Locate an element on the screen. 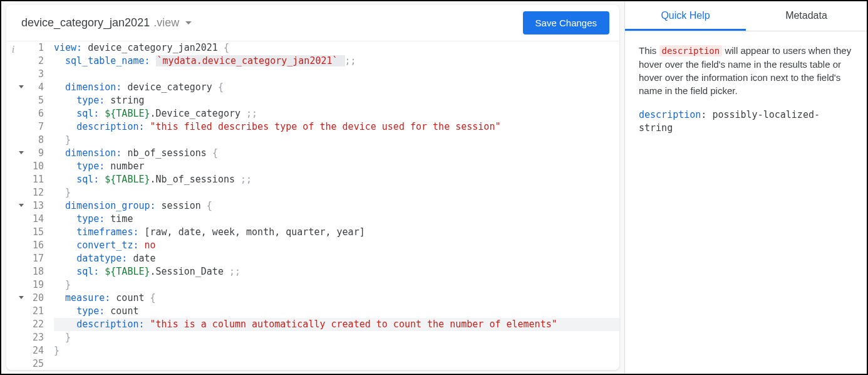  editor-header: device_category_jan2021.view Save Change… is located at coordinates (313, 23).